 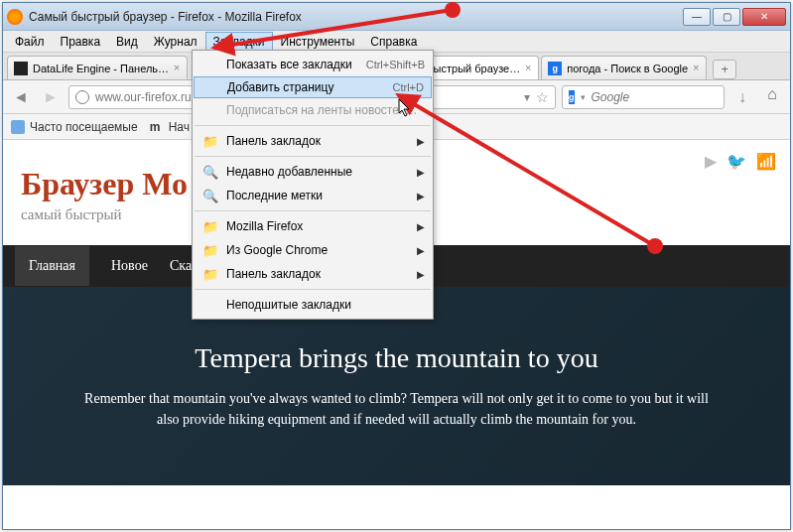 What do you see at coordinates (313, 141) in the screenshot?
I see `menu-bookmarks-toolbar: 📁 Панель закладок ▶` at bounding box center [313, 141].